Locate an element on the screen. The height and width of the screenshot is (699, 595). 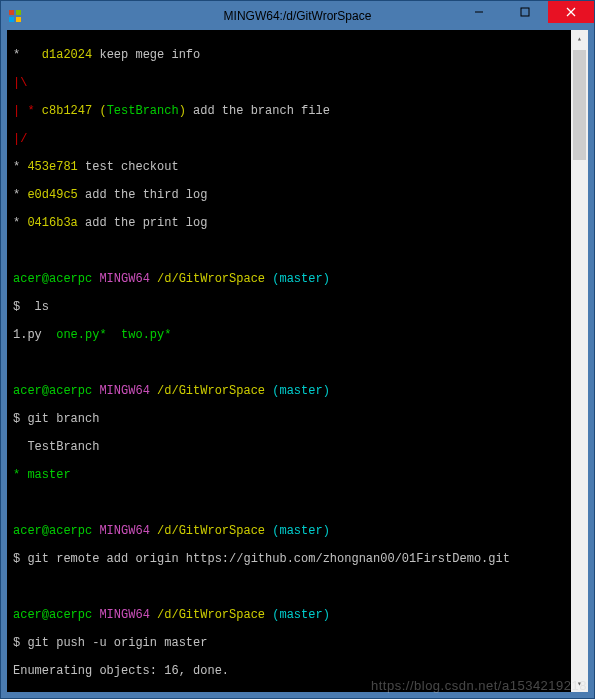
command-line: $ git remote add origin https://github.c… is located at coordinates (289, 559).